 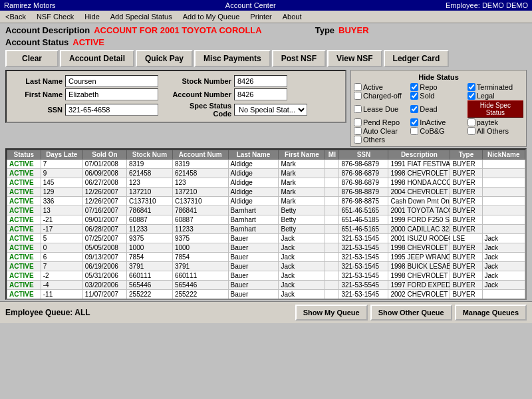 I want to click on first-name-input, so click(x=112, y=94).